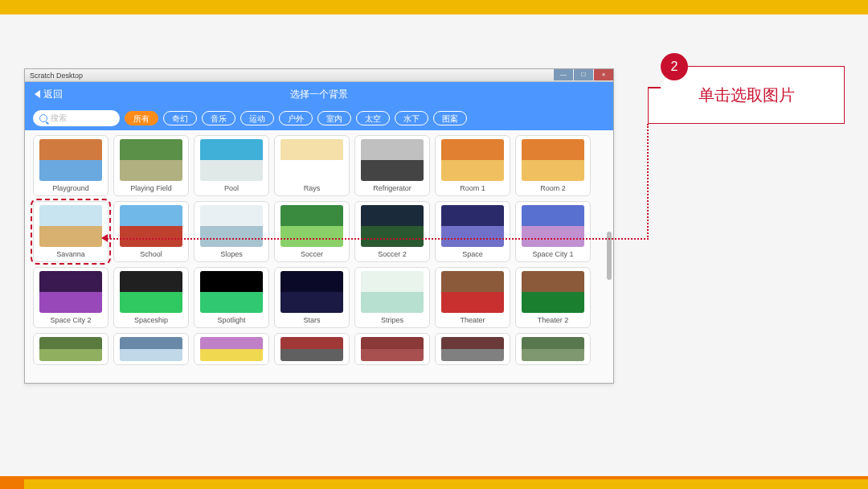 Image resolution: width=868 pixels, height=489 pixels. What do you see at coordinates (319, 76) in the screenshot?
I see `window-title-bar: Scratch Desktop — □ ×` at bounding box center [319, 76].